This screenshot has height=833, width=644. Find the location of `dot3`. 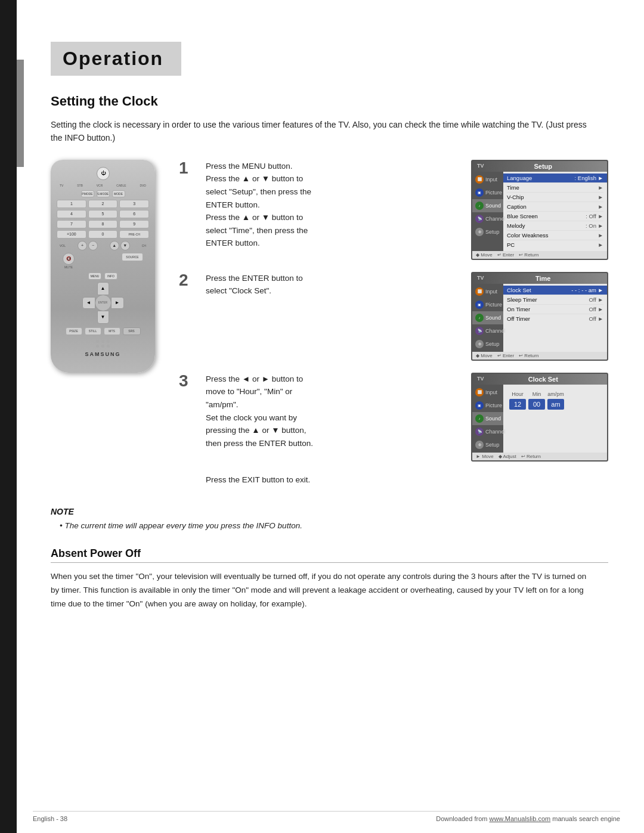

dot3 is located at coordinates (109, 341).